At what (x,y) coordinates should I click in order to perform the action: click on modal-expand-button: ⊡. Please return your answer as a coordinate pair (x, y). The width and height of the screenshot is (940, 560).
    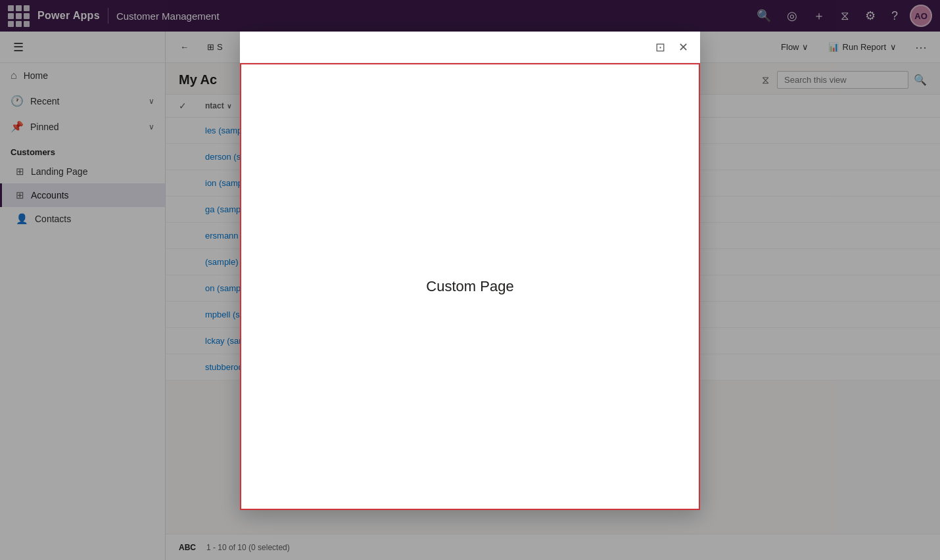
    Looking at the image, I should click on (660, 47).